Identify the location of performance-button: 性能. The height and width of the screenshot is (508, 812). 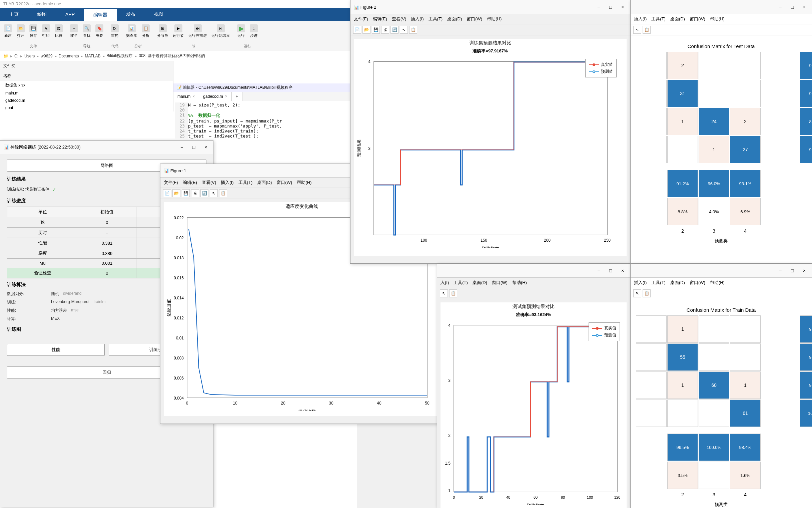
(56, 350).